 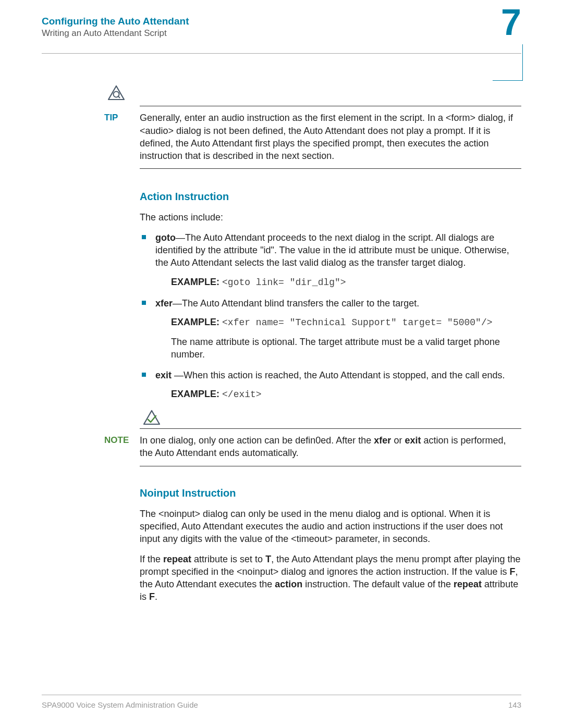 What do you see at coordinates (333, 250) in the screenshot?
I see `goto-desc: —The Auto Attendant proceeds to the next…` at bounding box center [333, 250].